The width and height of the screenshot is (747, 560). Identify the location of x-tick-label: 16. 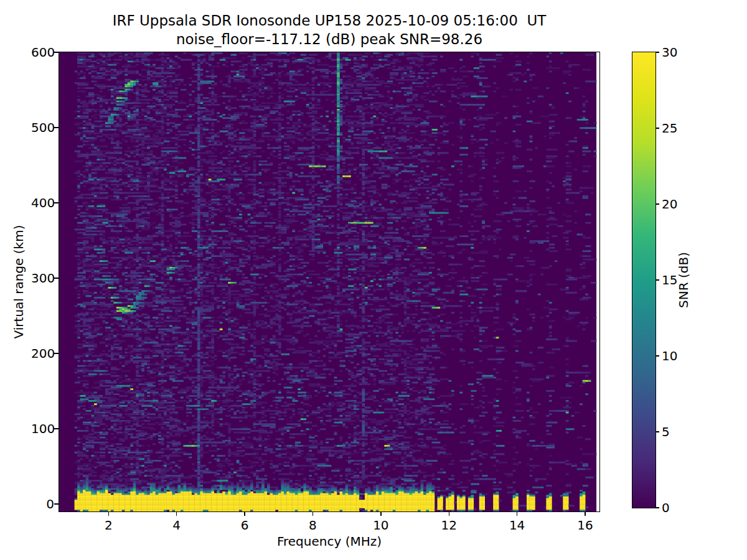
(585, 525).